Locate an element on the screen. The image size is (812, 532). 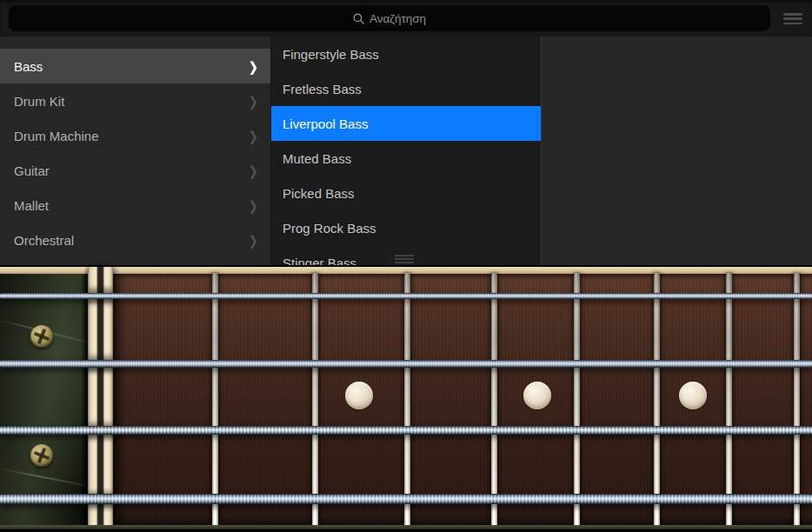
category-list: Bass ❯ Drum Kit ❯ Drum Machine ❯ Guitar … is located at coordinates (136, 151).